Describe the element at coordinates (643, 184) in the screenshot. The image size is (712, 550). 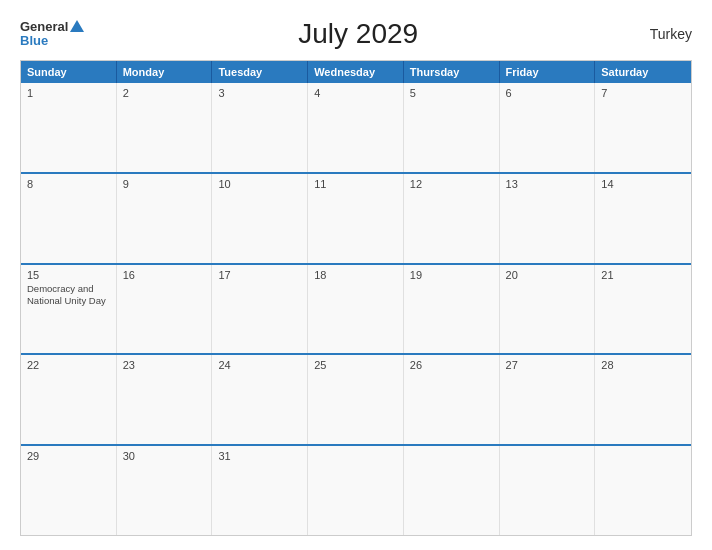
I see `day-number: 14` at that location.